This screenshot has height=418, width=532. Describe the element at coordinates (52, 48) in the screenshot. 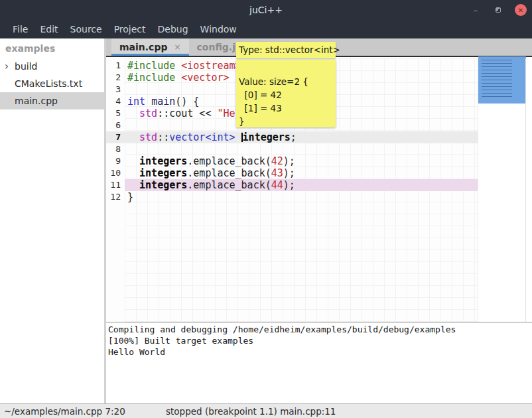

I see `project-name-header: examples` at that location.